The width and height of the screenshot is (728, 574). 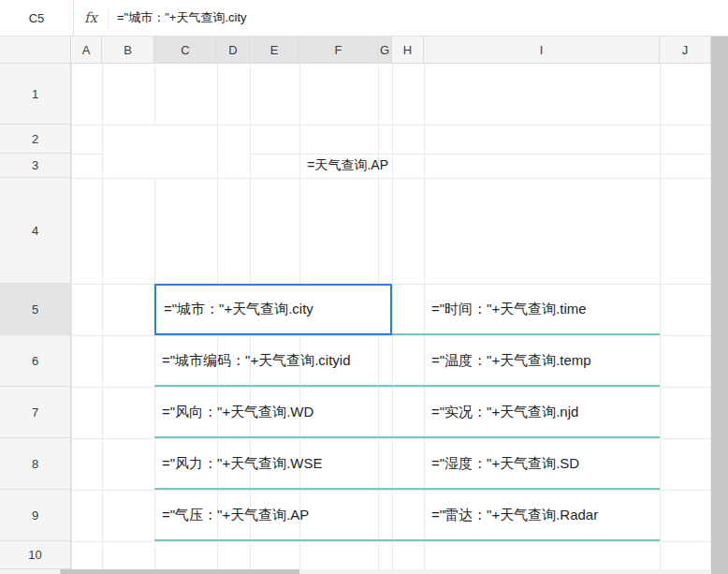 What do you see at coordinates (36, 412) in the screenshot?
I see `row-header-7: 7` at bounding box center [36, 412].